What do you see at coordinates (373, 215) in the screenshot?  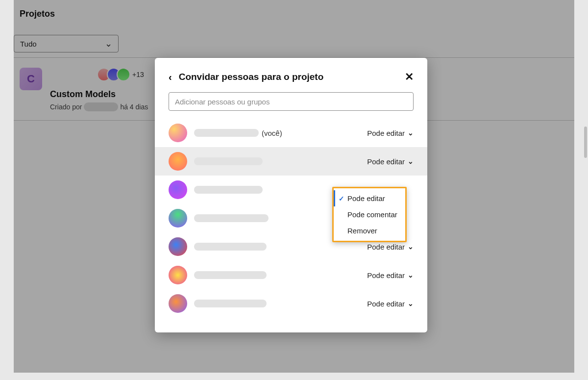 I see `permission-menu-label: Pode comentar` at bounding box center [373, 215].